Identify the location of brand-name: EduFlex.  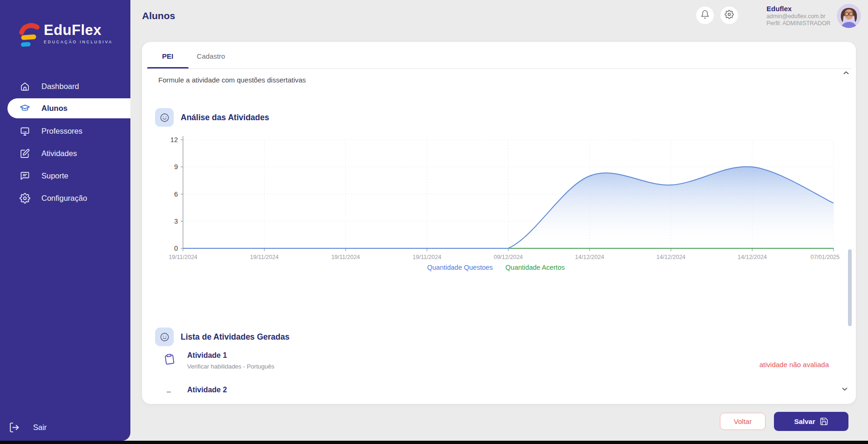
(78, 30).